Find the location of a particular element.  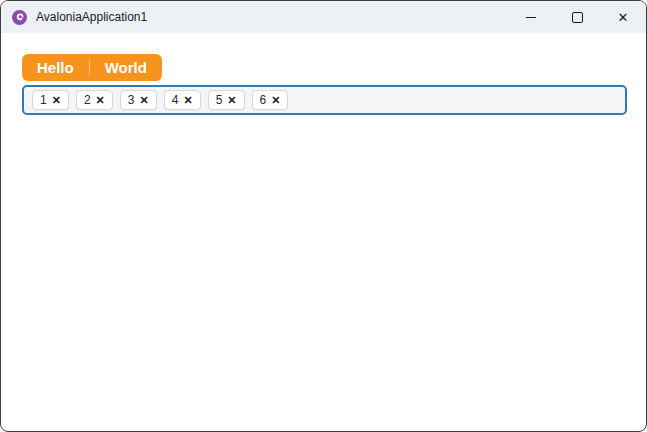

tag-chip: 3 ✕ is located at coordinates (138, 100).